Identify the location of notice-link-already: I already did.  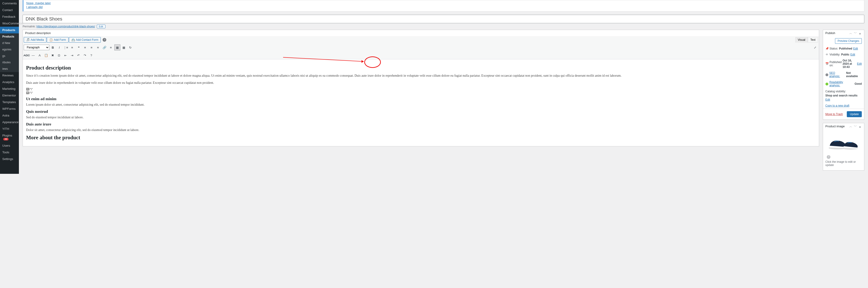
(444, 7).